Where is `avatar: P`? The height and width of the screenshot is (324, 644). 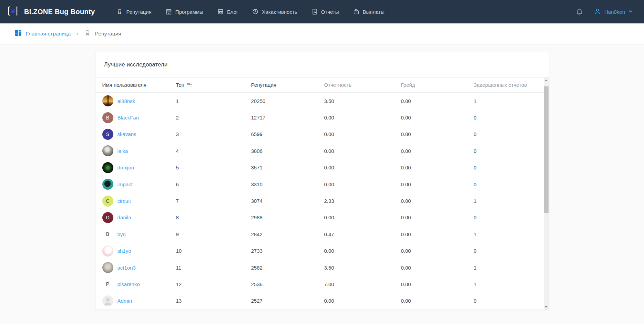
avatar: P is located at coordinates (108, 284).